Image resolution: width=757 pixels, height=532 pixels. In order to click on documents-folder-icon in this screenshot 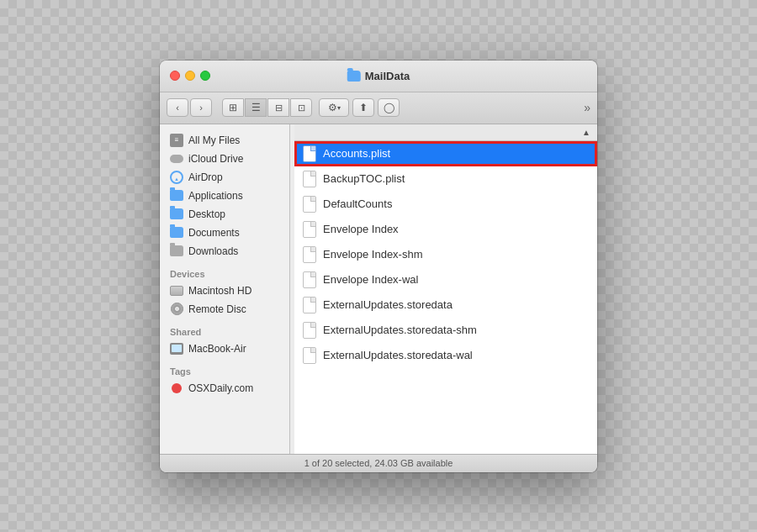, I will do `click(177, 232)`.